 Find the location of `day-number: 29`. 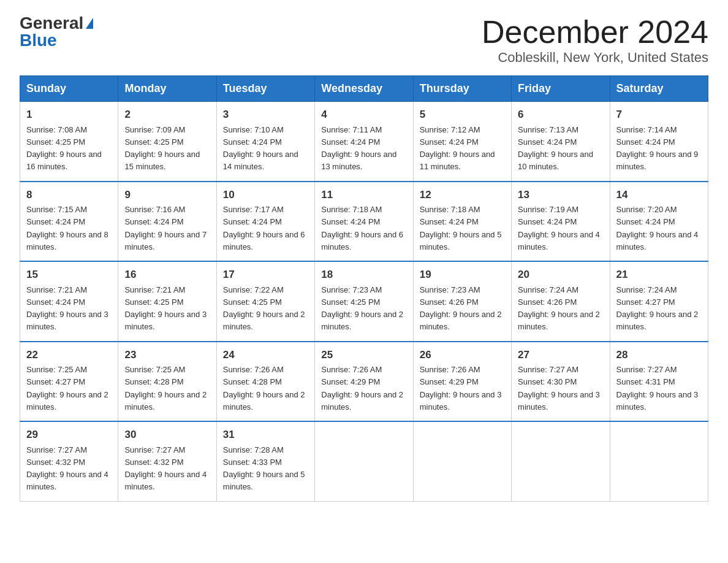

day-number: 29 is located at coordinates (69, 435).